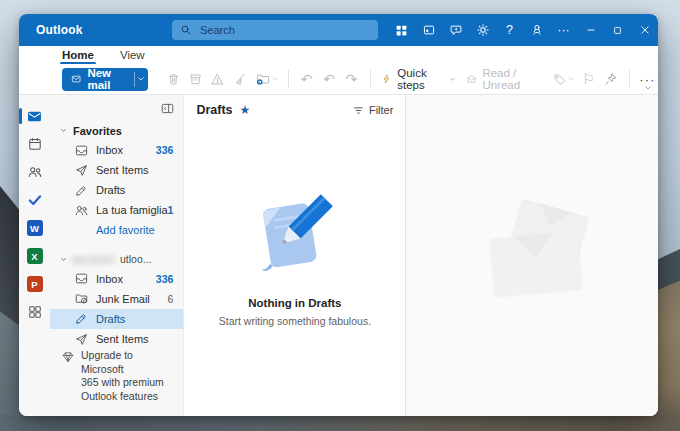 The height and width of the screenshot is (431, 680). I want to click on rail-item-word: W, so click(34, 228).